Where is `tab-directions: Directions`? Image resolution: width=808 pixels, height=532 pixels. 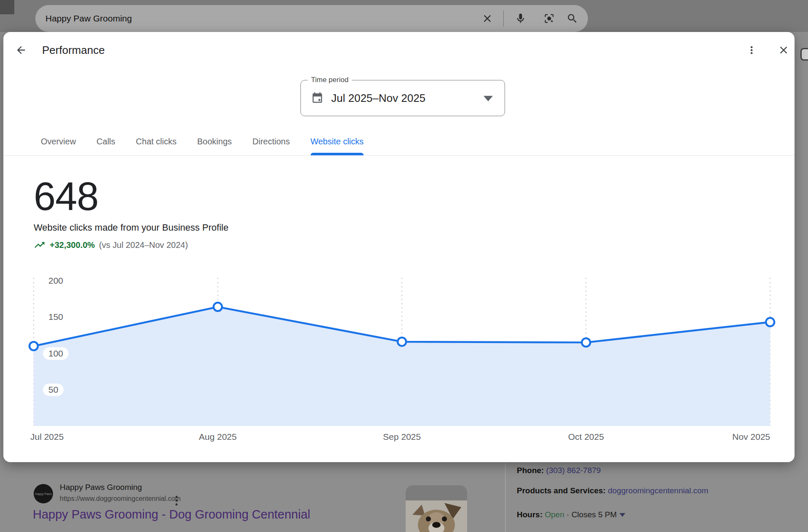 tab-directions: Directions is located at coordinates (271, 141).